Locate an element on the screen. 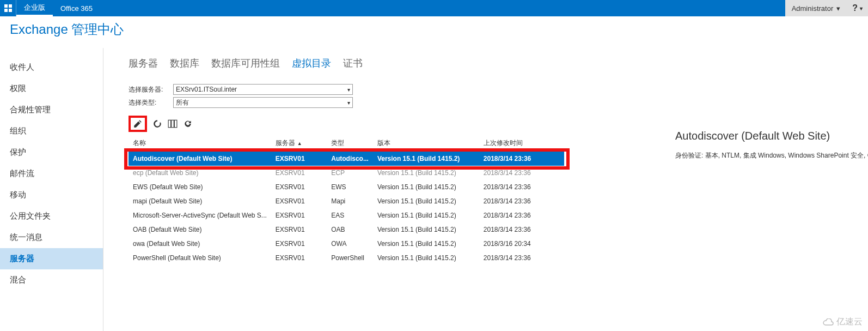 This screenshot has height=331, width=868. edition-tab: 企业版 is located at coordinates (35, 8).